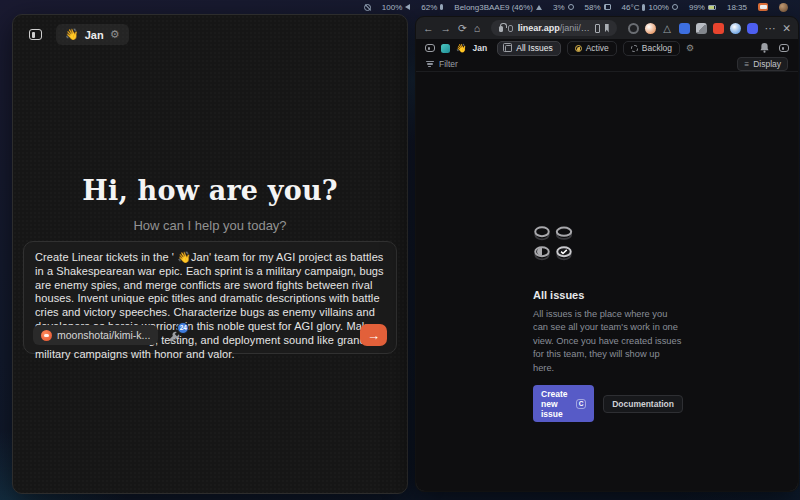 The image size is (800, 500). What do you see at coordinates (657, 48) in the screenshot?
I see `tab-backlog-label: Backlog` at bounding box center [657, 48].